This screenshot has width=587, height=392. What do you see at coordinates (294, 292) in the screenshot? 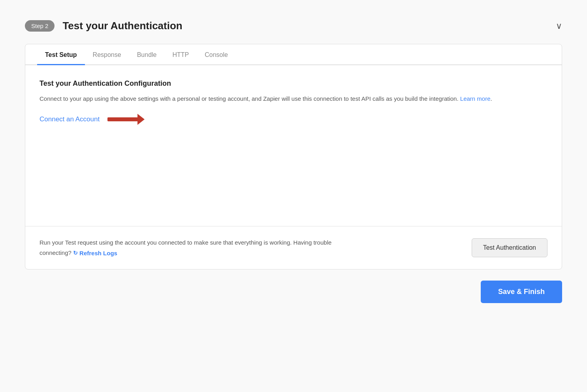
I see `page-footer: Save & Finish` at bounding box center [294, 292].